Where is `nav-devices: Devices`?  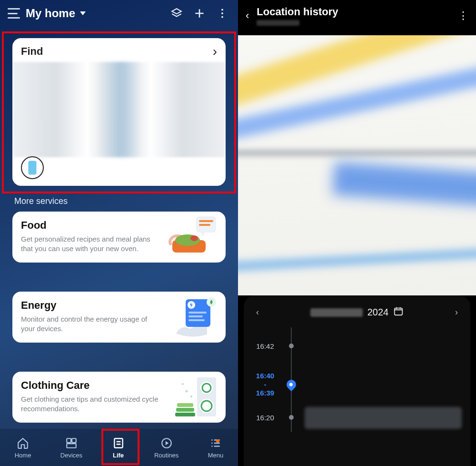 nav-devices: Devices is located at coordinates (71, 448).